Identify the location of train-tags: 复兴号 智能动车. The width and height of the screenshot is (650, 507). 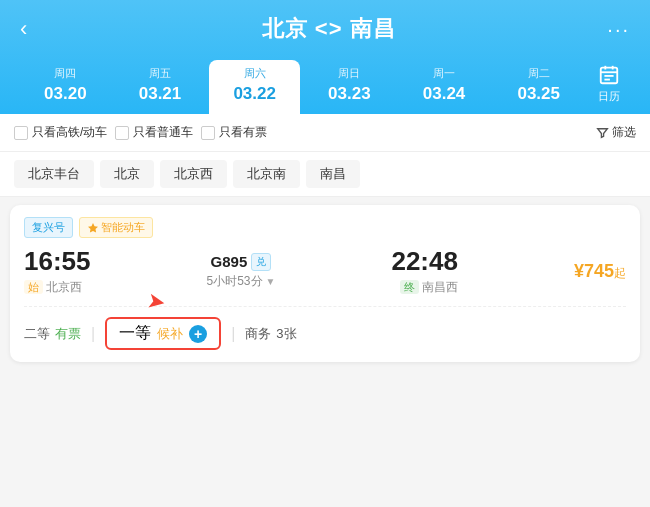
(325, 228).